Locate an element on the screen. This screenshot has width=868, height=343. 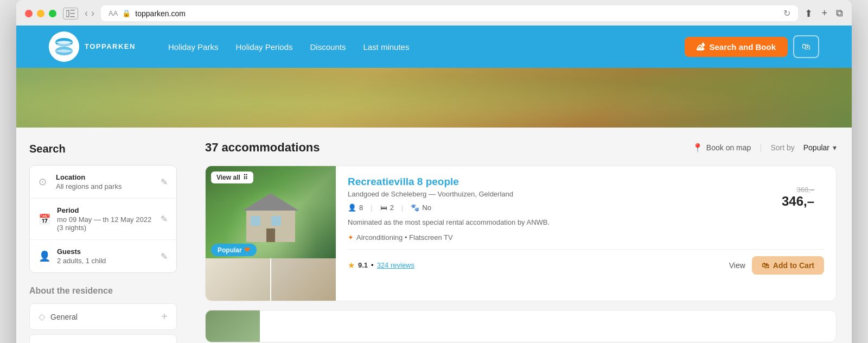
spacer is located at coordinates (799, 148).